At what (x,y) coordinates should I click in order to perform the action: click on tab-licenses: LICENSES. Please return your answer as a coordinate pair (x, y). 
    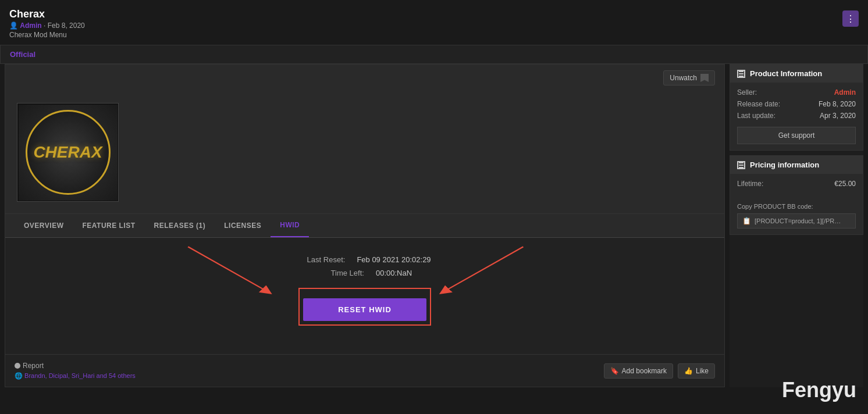
    Looking at the image, I should click on (243, 226).